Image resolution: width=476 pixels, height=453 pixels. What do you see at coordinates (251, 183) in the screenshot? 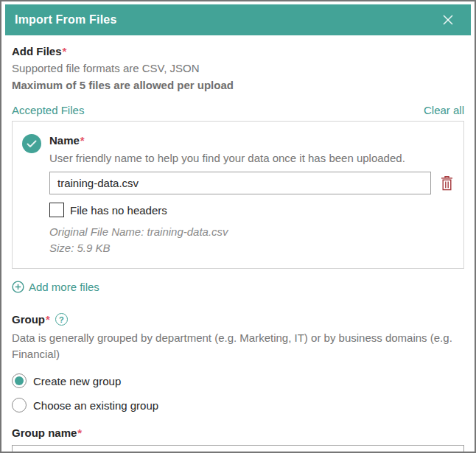
I see `name-input-row` at bounding box center [251, 183].